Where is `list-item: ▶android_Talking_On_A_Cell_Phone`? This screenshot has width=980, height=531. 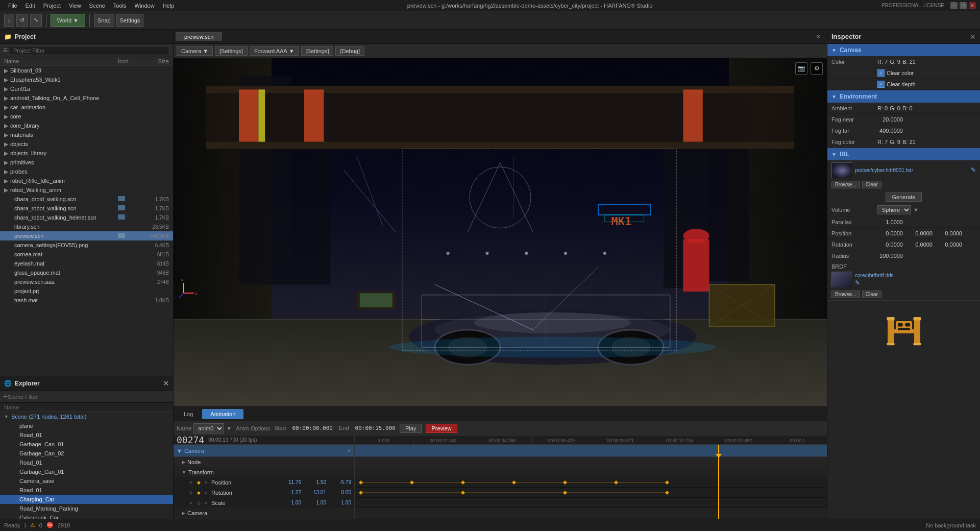
list-item: ▶android_Talking_On_A_Cell_Phone is located at coordinates (87, 98).